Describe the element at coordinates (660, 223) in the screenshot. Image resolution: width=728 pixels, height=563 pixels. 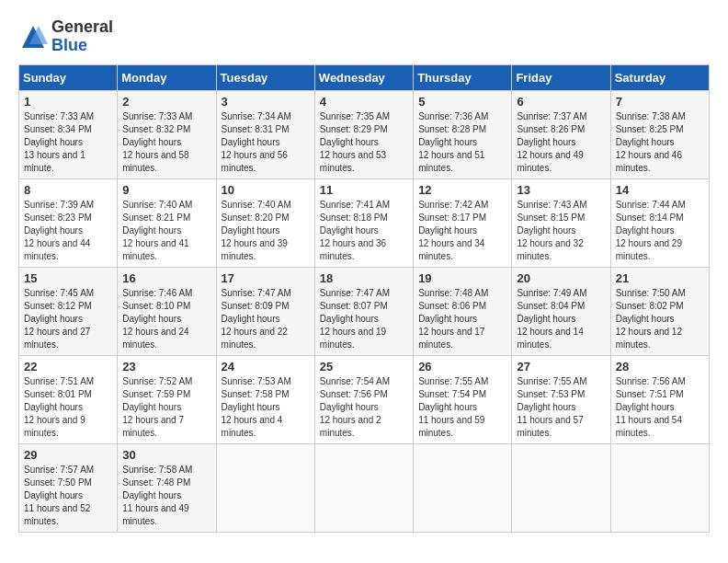
I see `calendar-day-14: 14Sunrise: 7:44 AMSunset: 8:14 PMDayligh…` at that location.